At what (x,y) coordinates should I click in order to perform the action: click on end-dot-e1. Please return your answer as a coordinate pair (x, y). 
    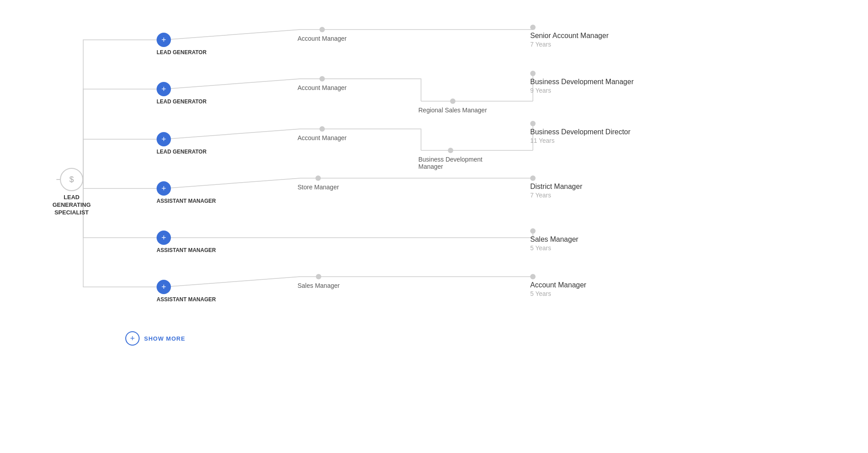
    Looking at the image, I should click on (533, 27).